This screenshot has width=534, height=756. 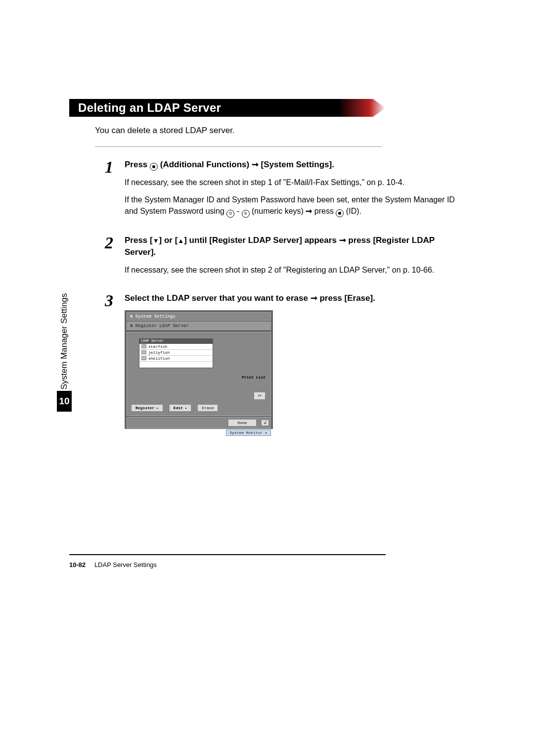 I want to click on t: System Monitor, so click(x=246, y=432).